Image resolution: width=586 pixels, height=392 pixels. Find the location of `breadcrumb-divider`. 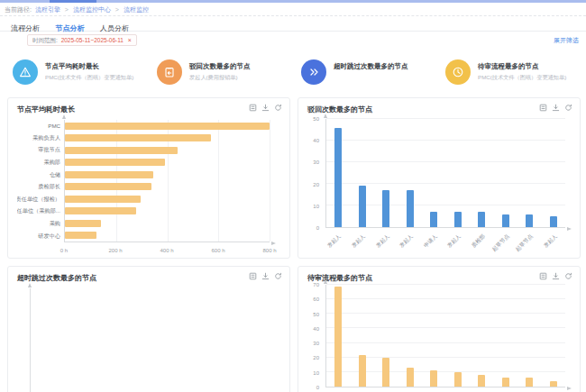

breadcrumb-divider is located at coordinates (293, 16).